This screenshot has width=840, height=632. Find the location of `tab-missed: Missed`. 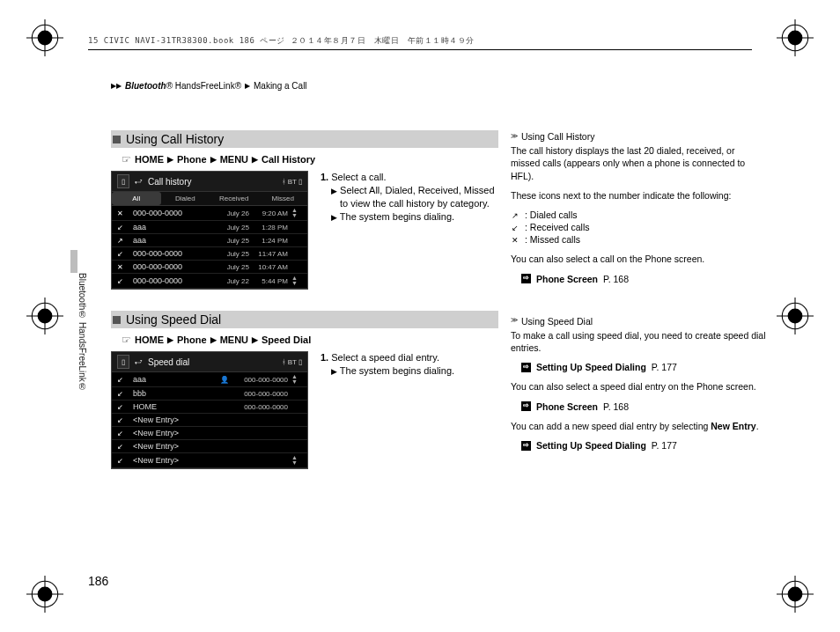

tab-missed: Missed is located at coordinates (284, 199).